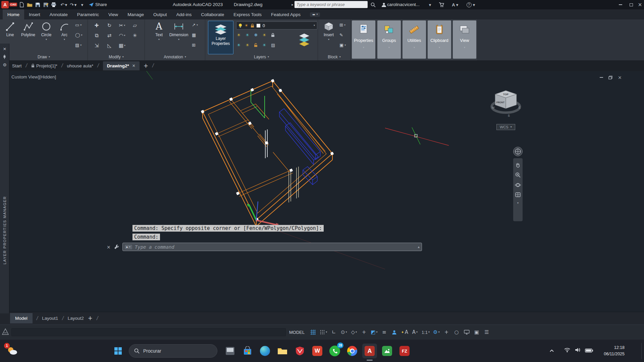 This screenshot has height=362, width=644. What do you see at coordinates (248, 45) in the screenshot?
I see `layer-thaw-all-icon: ☀` at bounding box center [248, 45].